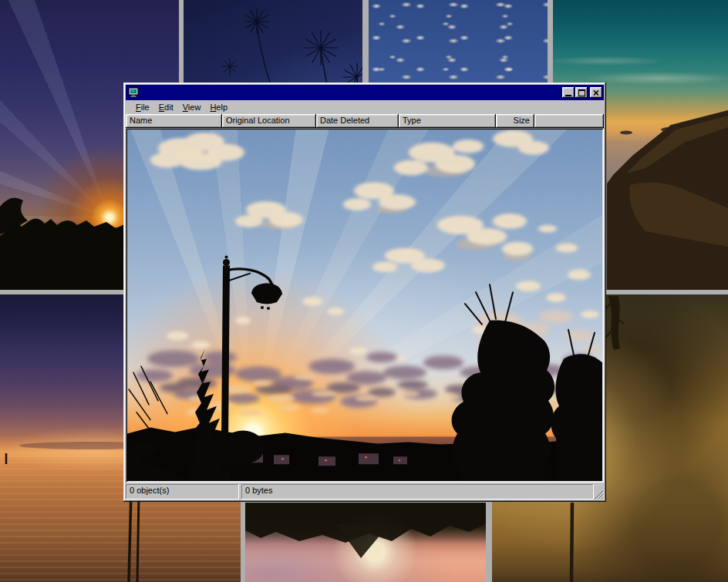 The width and height of the screenshot is (728, 582). I want to click on menu-item-help: Help, so click(219, 107).